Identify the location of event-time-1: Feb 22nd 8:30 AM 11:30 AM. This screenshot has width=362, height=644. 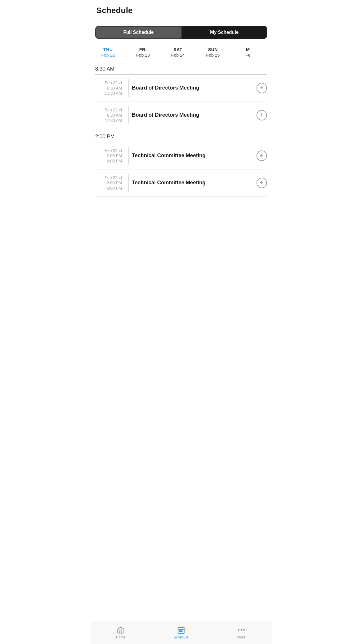
(110, 88).